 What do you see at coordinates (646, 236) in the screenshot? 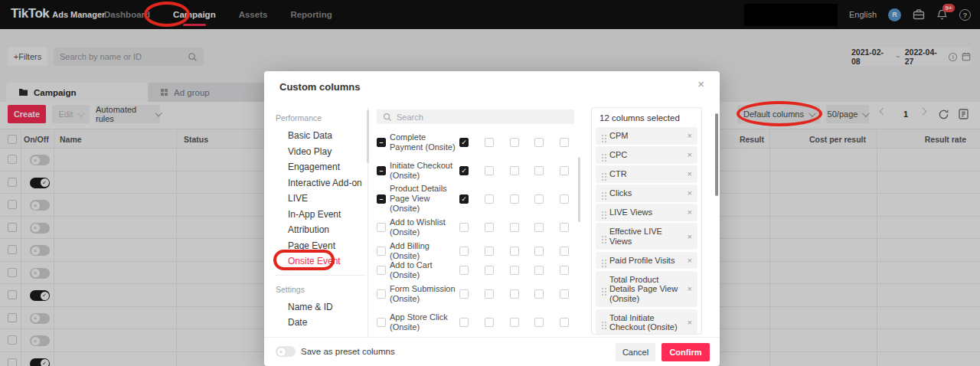
I see `selected-column-chip: Effective LIVE Views×` at bounding box center [646, 236].